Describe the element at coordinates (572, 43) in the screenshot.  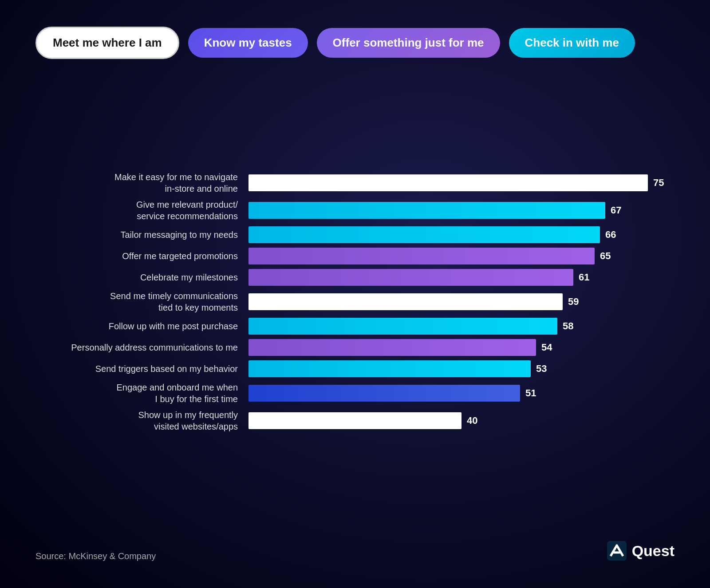
I see `category-button-cat-check: Check in with me` at that location.